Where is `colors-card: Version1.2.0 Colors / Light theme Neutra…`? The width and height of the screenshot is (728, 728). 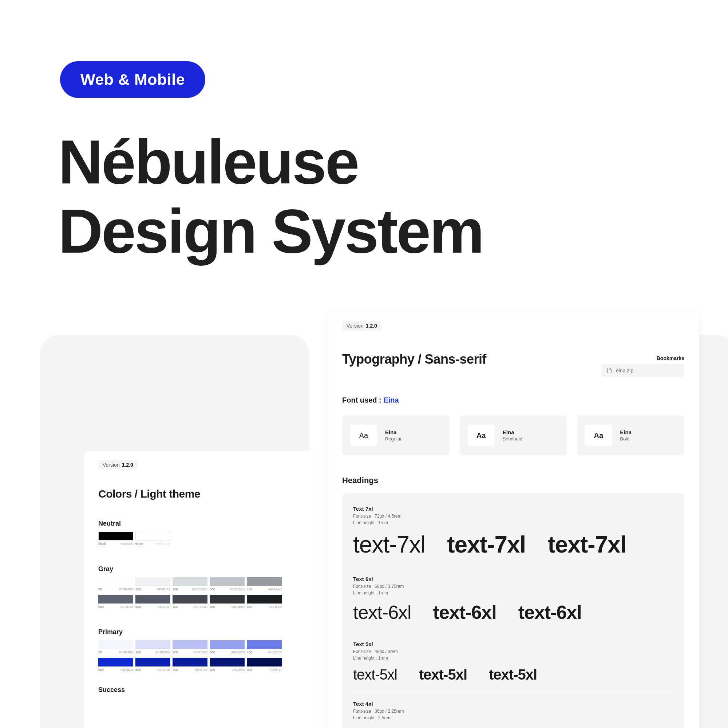
colors-card: Version1.2.0 Colors / Light theme Neutra… is located at coordinates (200, 590).